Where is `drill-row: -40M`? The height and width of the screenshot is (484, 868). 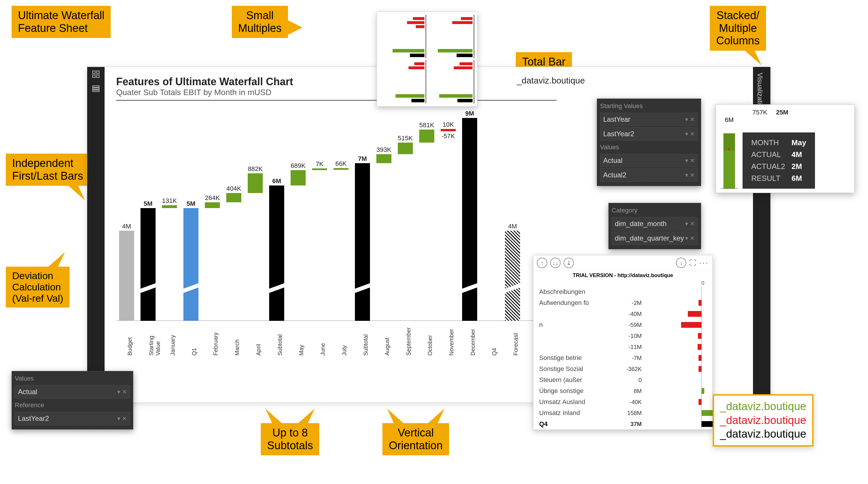 drill-row: -40M is located at coordinates (623, 314).